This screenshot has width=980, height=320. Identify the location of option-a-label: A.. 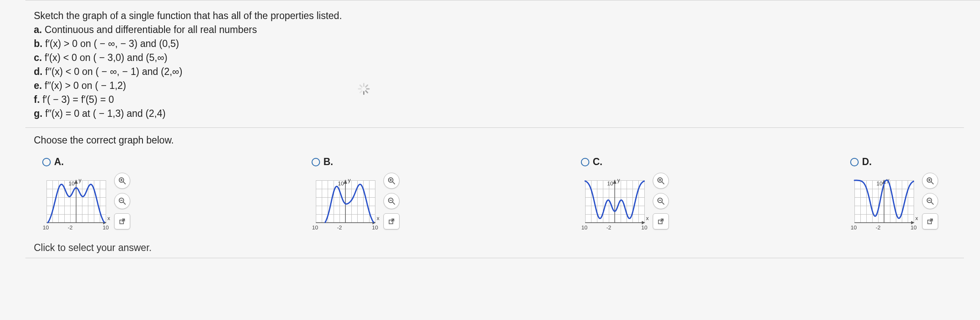
(59, 162).